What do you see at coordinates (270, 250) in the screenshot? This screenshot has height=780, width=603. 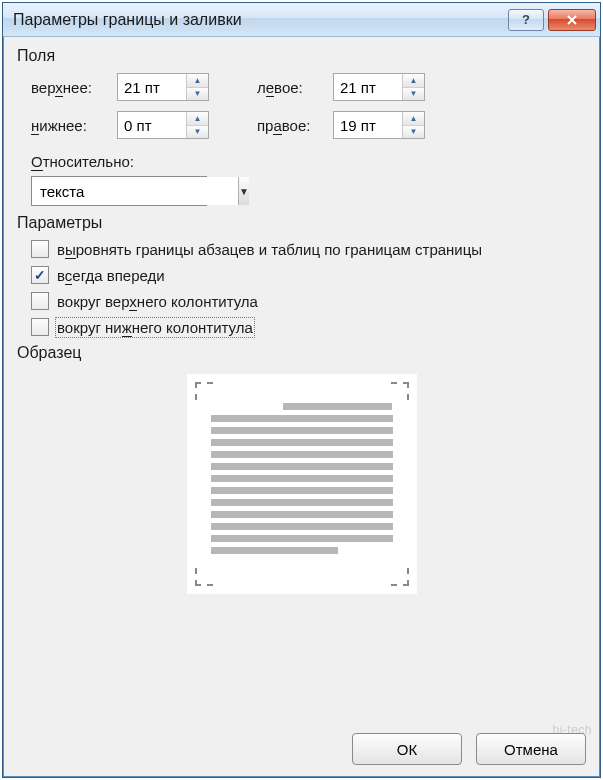 I see `checkbox-label: выровнять границы абзацев и таблиц по гр…` at bounding box center [270, 250].